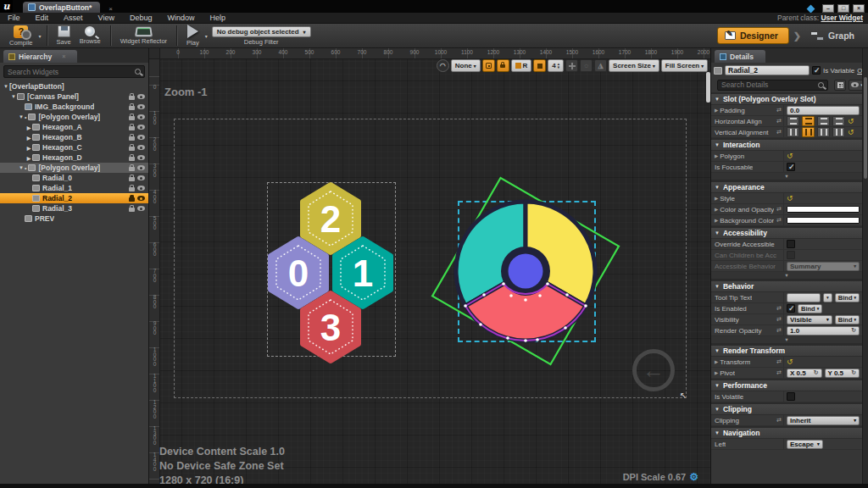 The image size is (868, 488). I want to click on section-header-behavior: ▼Behavior, so click(787, 286).